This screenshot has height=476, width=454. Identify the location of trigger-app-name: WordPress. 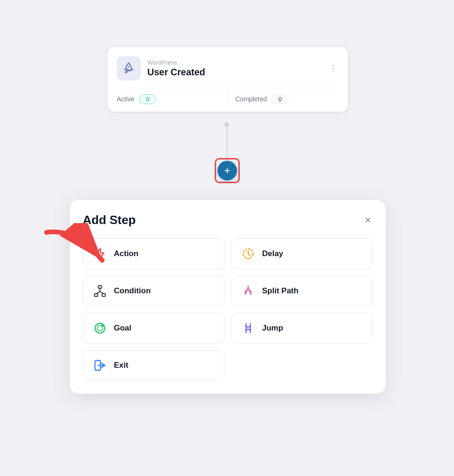
(234, 62).